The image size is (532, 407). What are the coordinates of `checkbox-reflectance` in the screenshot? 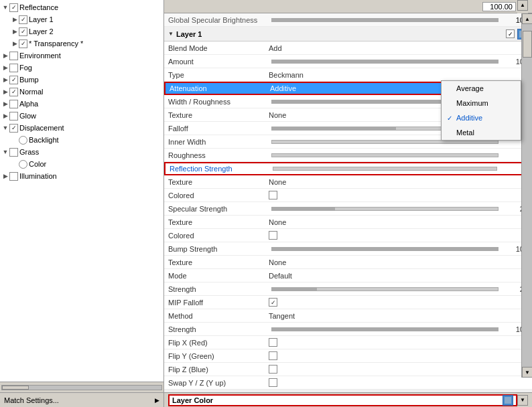 It's located at (13, 8).